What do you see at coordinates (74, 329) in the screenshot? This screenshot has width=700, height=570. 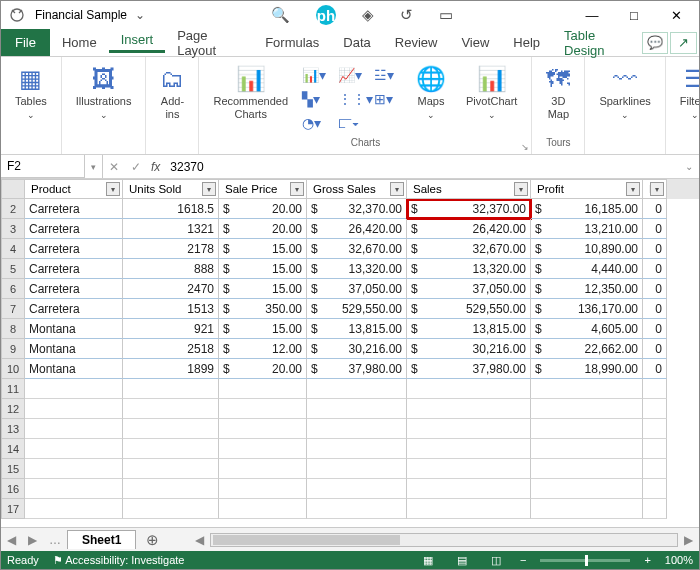 I see `cell: Montana` at bounding box center [74, 329].